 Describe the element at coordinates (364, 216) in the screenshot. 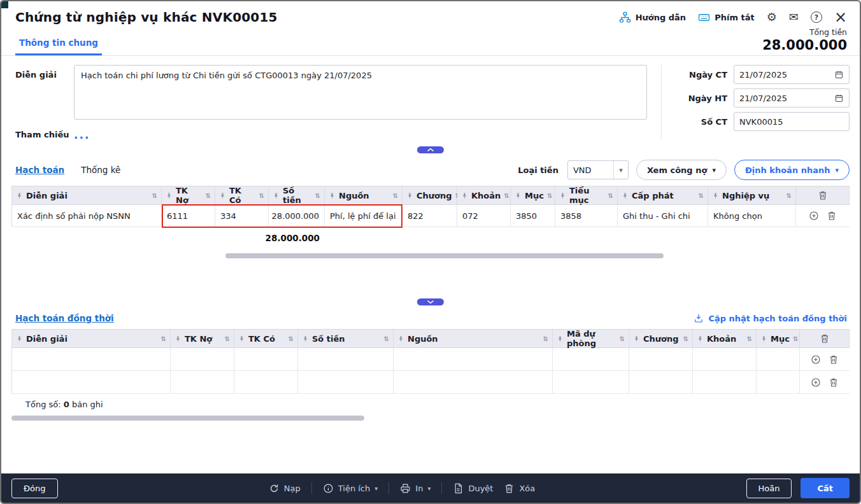

I see `cell-nguon: Phí, lệ phí để lại` at that location.